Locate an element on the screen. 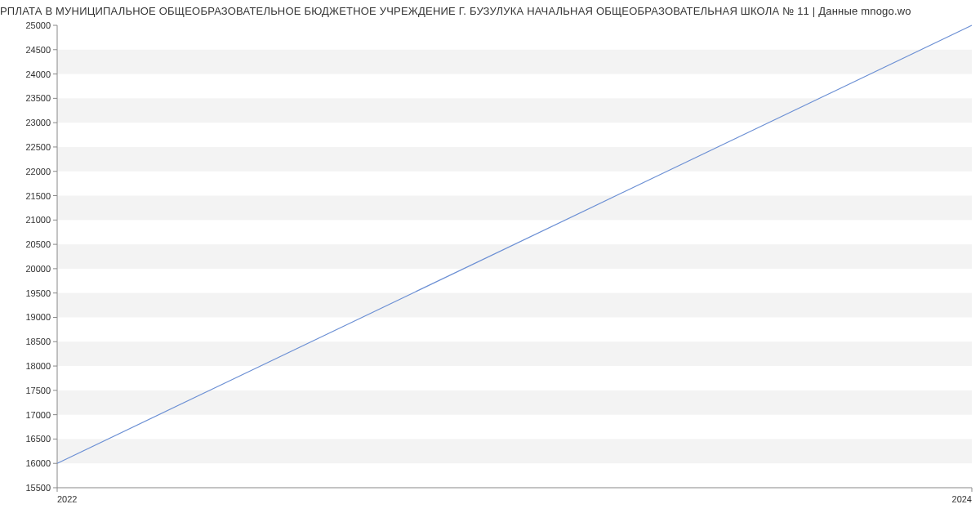 This screenshot has width=980, height=531. y-tick-label: 22000 is located at coordinates (38, 172).